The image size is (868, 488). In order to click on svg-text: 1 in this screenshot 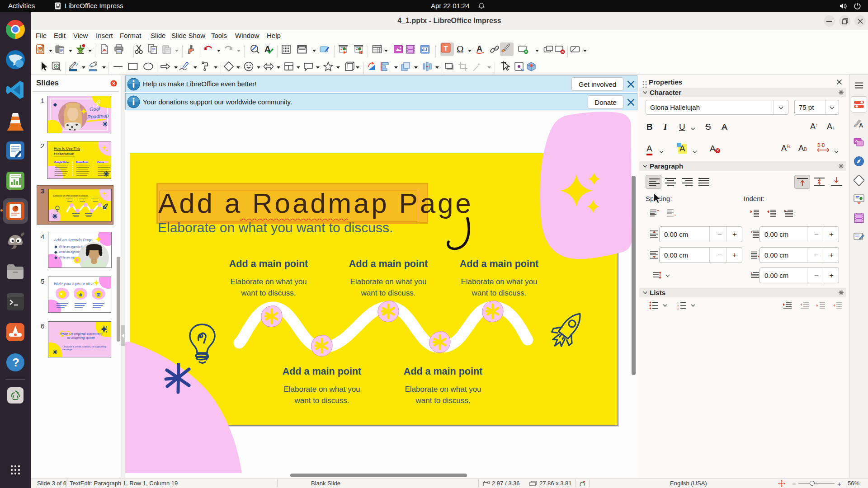, I will do `click(678, 303)`.